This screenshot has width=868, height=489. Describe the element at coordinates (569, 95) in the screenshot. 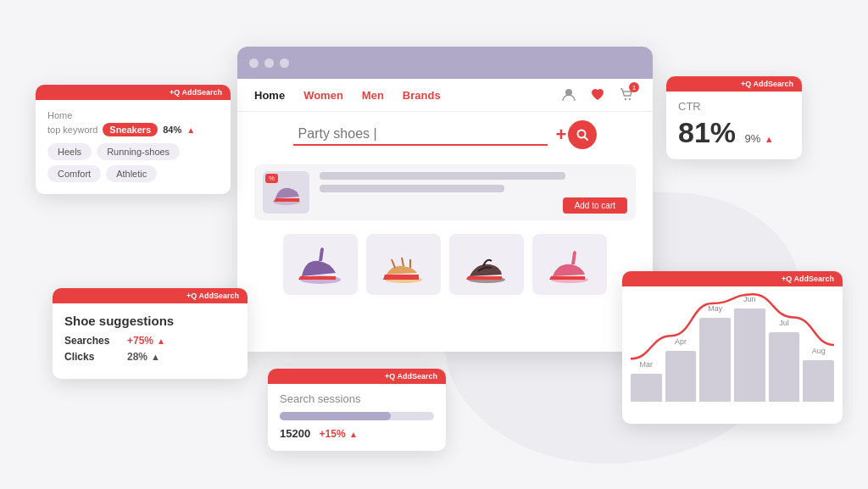

I see `user-icon-btn` at that location.